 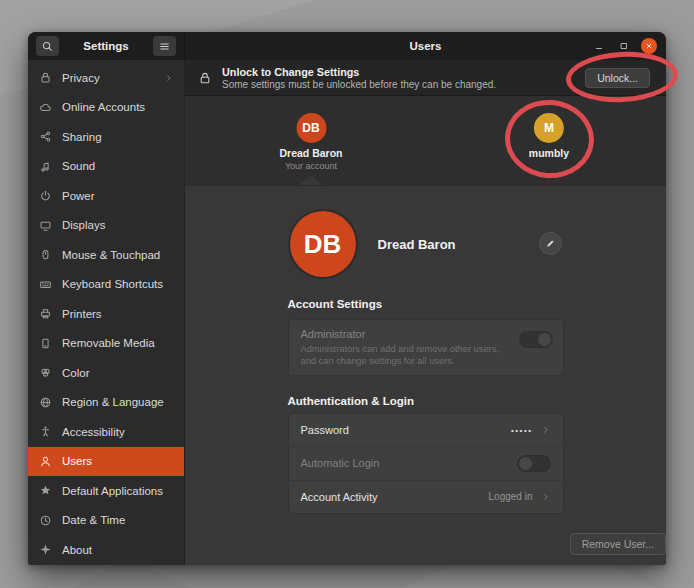 What do you see at coordinates (46, 402) in the screenshot?
I see `globe-icon` at bounding box center [46, 402].